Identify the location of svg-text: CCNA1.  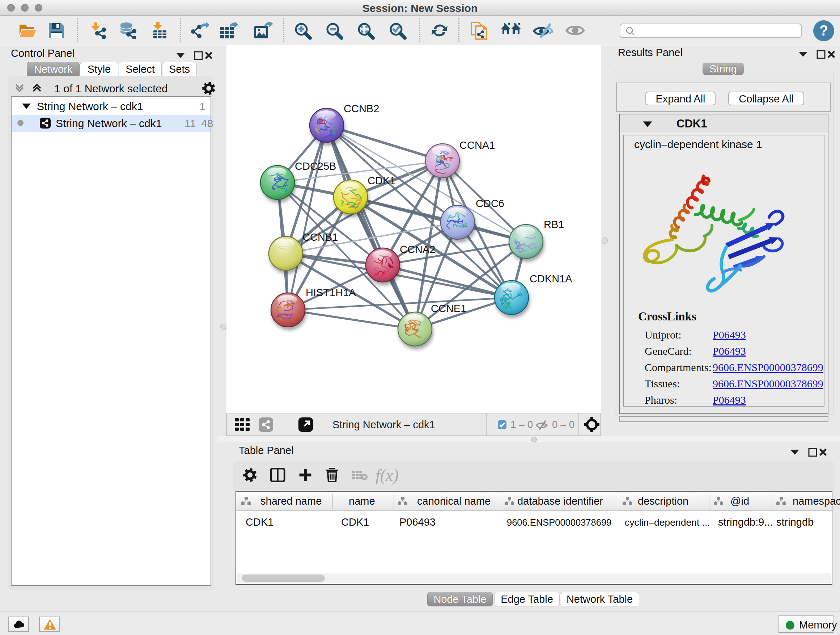
(477, 145).